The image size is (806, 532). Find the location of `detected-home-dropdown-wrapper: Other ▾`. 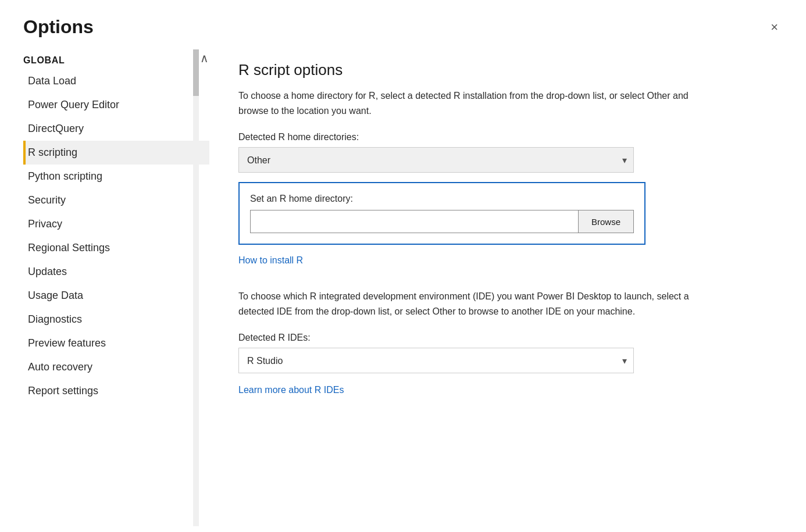

detected-home-dropdown-wrapper: Other ▾ is located at coordinates (436, 160).